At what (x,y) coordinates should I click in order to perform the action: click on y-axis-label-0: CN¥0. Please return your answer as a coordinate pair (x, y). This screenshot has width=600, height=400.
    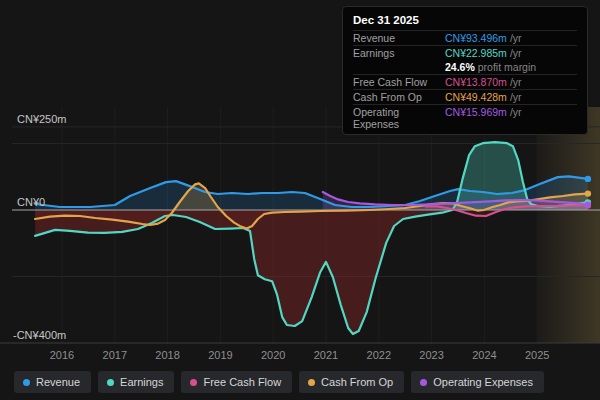
    Looking at the image, I should click on (31, 202).